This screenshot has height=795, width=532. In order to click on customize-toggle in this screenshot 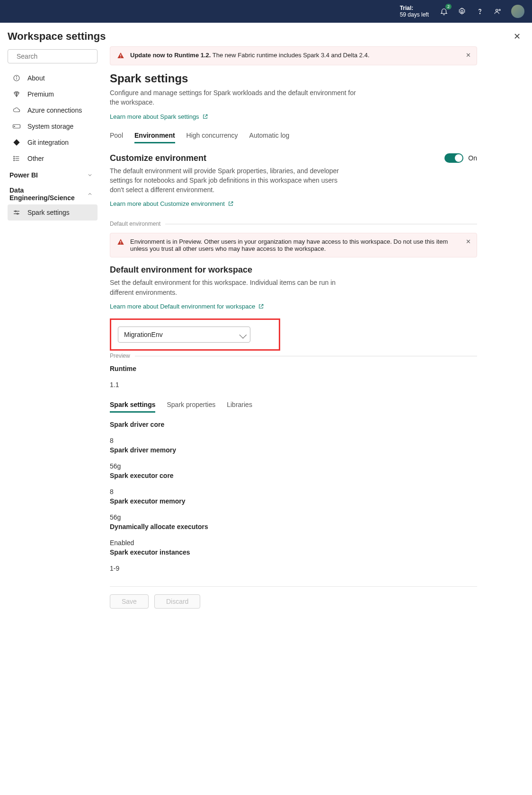, I will do `click(454, 158)`.